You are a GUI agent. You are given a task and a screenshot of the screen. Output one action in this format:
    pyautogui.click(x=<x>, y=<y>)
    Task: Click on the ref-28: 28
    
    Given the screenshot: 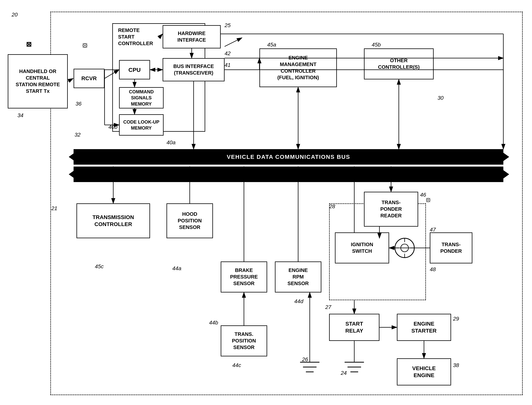 What is the action you would take?
    pyautogui.click(x=332, y=206)
    